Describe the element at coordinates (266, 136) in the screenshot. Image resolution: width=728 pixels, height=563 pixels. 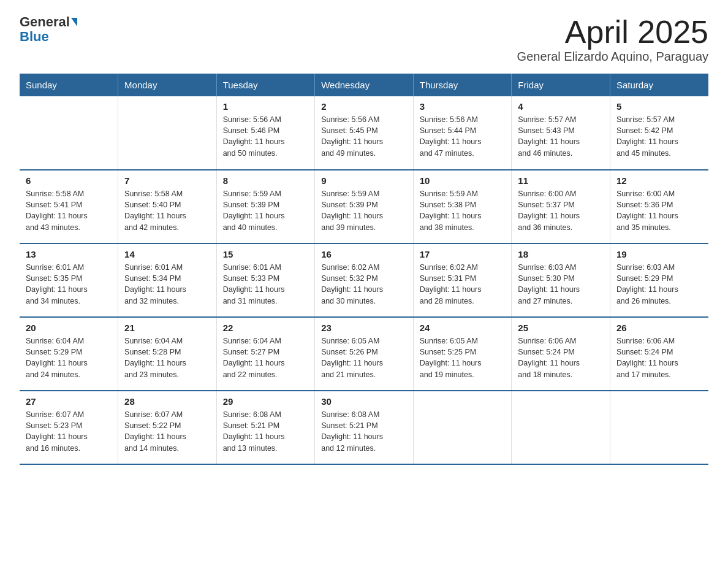
I see `day-info: Sunrise: 5:56 AM Sunset: 5:46 PM Dayligh…` at that location.